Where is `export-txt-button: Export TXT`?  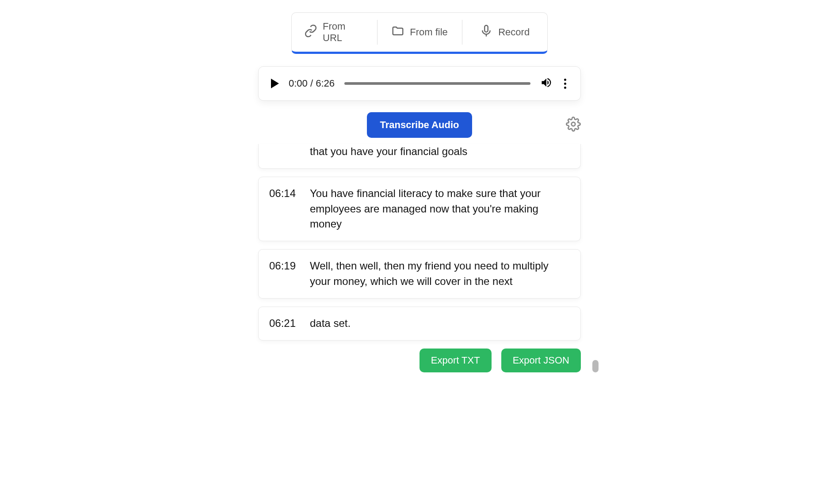
export-txt-button: Export TXT is located at coordinates (455, 360).